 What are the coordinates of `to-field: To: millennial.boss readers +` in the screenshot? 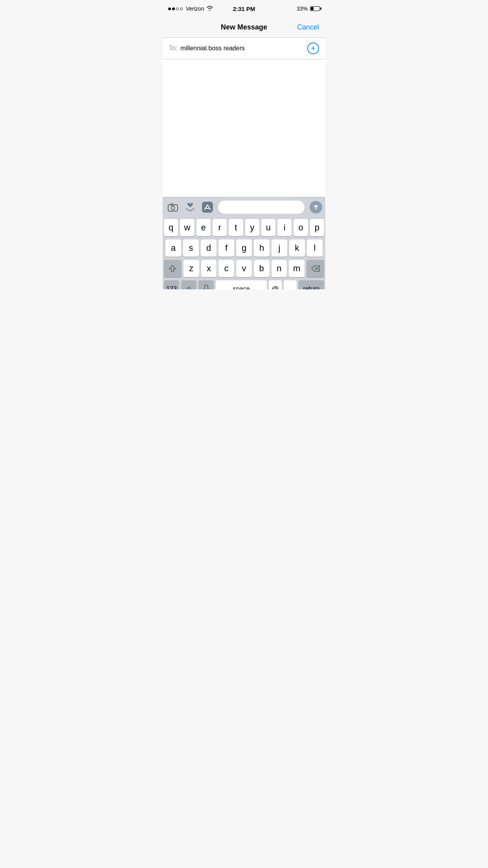 It's located at (244, 49).